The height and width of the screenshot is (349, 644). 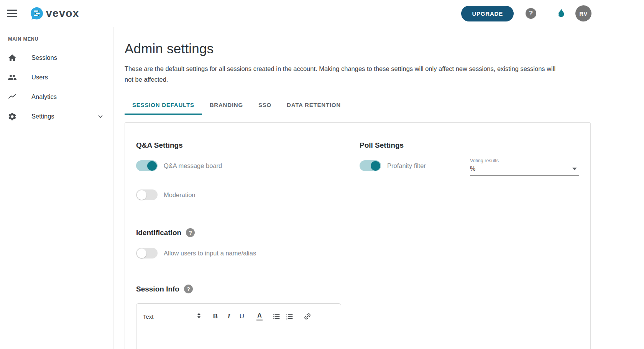 What do you see at coordinates (44, 97) in the screenshot?
I see `sidebar-item-label: Analytics` at bounding box center [44, 97].